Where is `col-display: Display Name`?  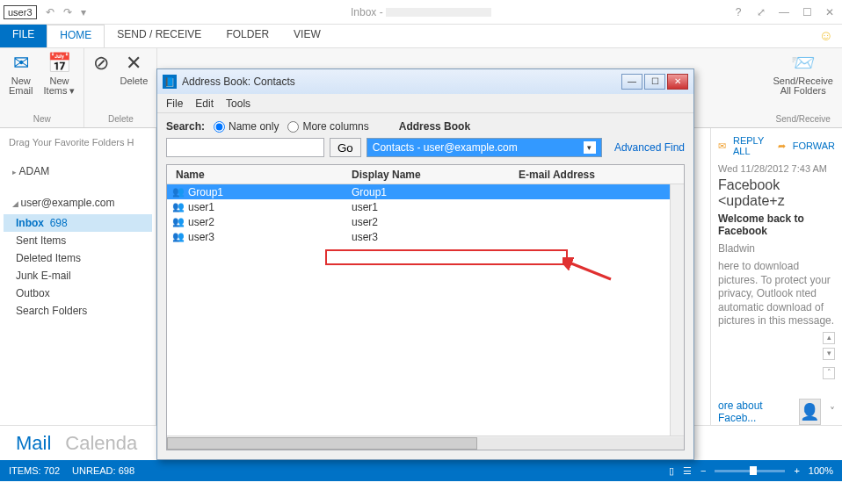
col-display: Display Name is located at coordinates (426, 175).